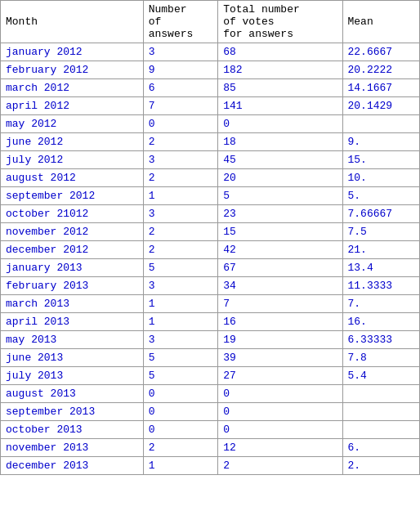 The image size is (420, 529). I want to click on cell-month: august 2013, so click(72, 394).